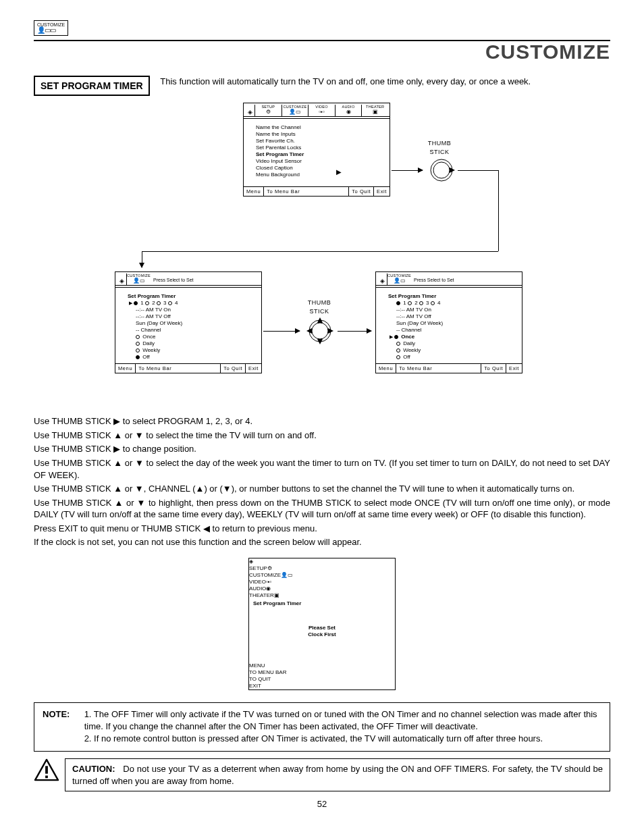  I want to click on thumb-label-1: THUMB STICK, so click(439, 147).